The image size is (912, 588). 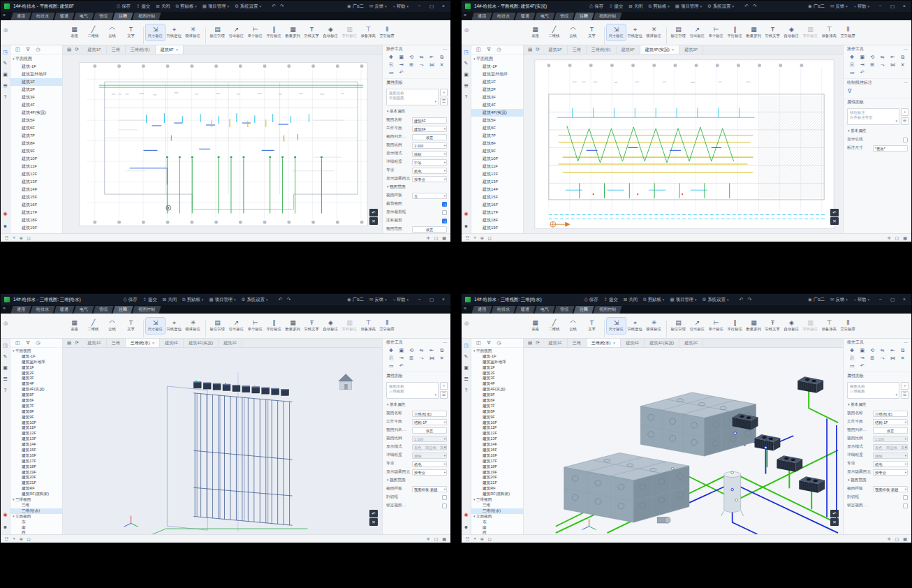 I want to click on tree-item: 建筑10F, so click(x=36, y=423).